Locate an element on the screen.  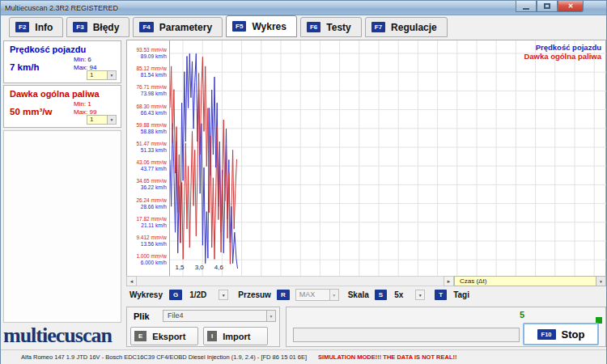
run-groupbox: 5 F10 Stop is located at coordinates (446, 327).